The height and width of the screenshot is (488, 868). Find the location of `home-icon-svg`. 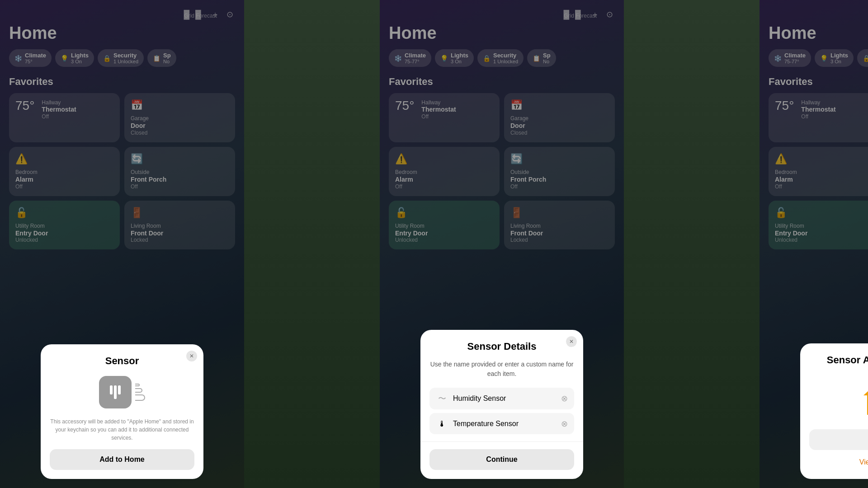

home-icon-svg is located at coordinates (863, 398).